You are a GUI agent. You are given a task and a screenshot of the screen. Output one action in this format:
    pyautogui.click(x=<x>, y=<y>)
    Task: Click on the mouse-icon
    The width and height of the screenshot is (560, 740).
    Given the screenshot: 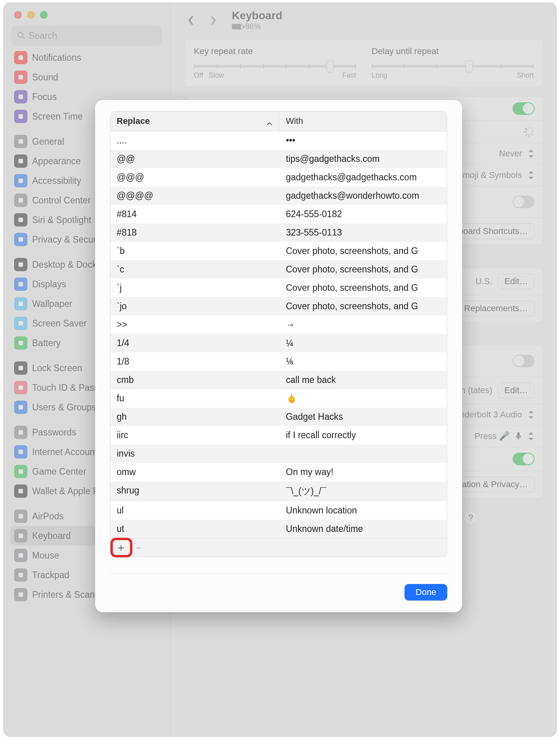 What is the action you would take?
    pyautogui.click(x=21, y=555)
    